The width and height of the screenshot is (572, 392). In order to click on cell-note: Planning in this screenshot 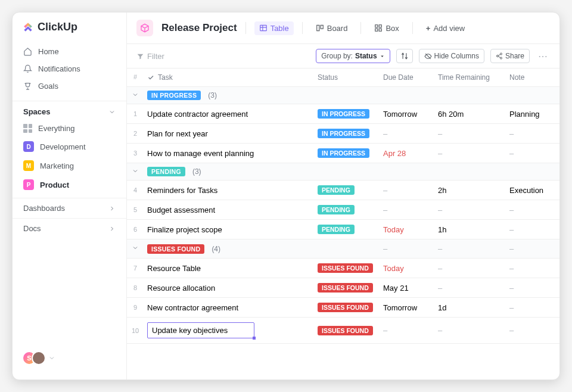, I will do `click(533, 114)`.